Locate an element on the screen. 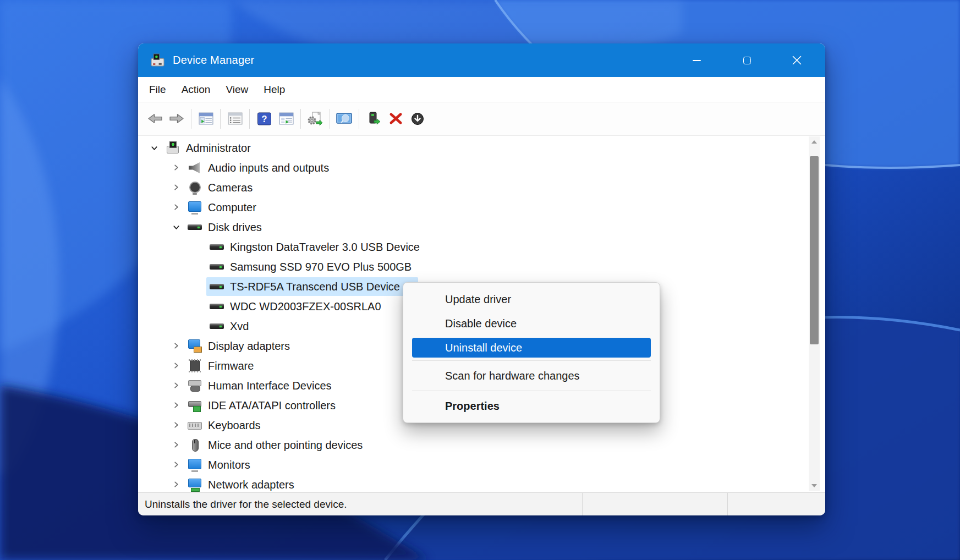 The width and height of the screenshot is (960, 560). tree-row-content: Disk drives is located at coordinates (226, 227).